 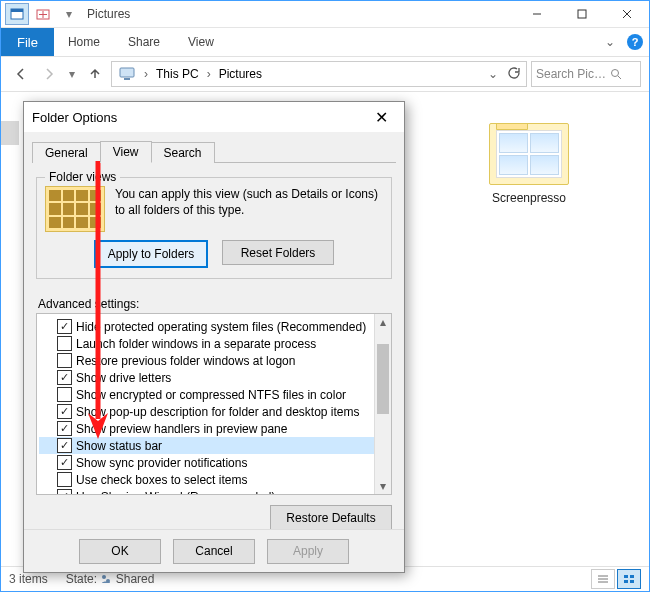 What do you see at coordinates (240, 74) in the screenshot?
I see `breadcrumb-pictures: Pictures` at bounding box center [240, 74].